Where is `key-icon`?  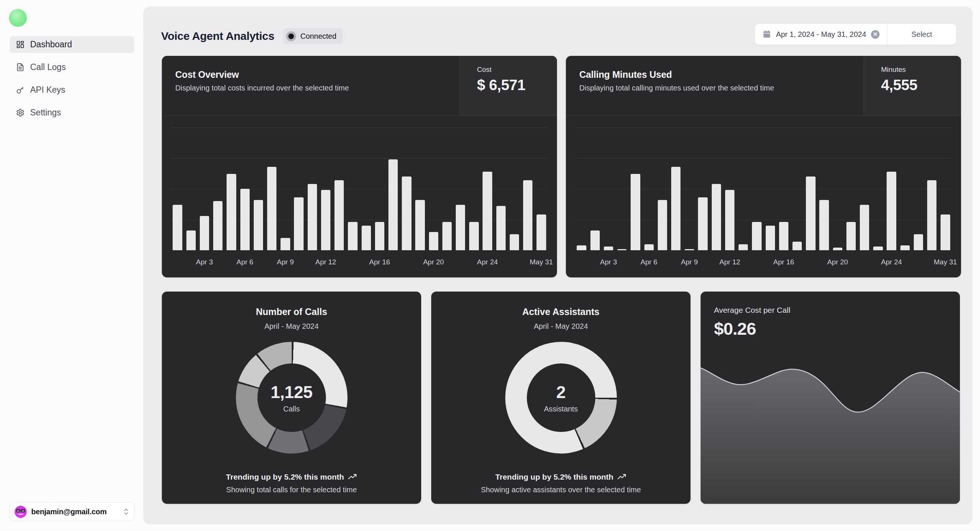
key-icon is located at coordinates (21, 90).